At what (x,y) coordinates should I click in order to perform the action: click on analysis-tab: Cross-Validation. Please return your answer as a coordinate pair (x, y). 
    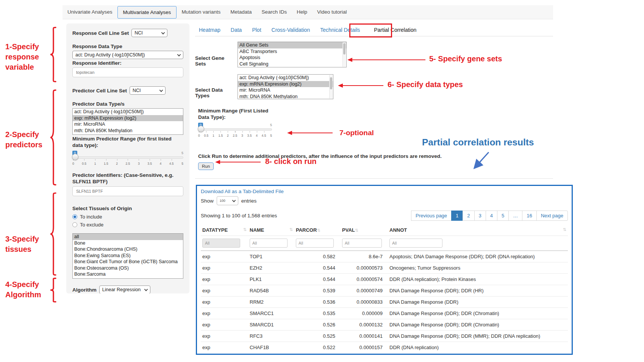
    Looking at the image, I should click on (291, 30).